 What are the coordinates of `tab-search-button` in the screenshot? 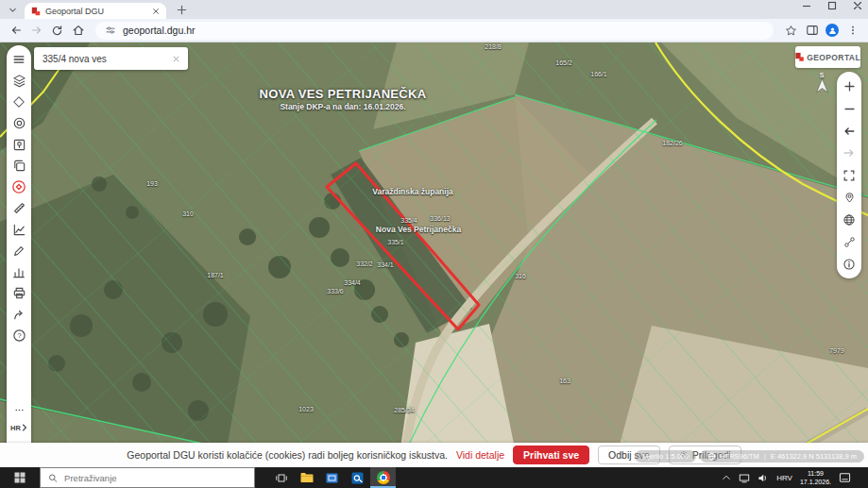 It's located at (13, 9).